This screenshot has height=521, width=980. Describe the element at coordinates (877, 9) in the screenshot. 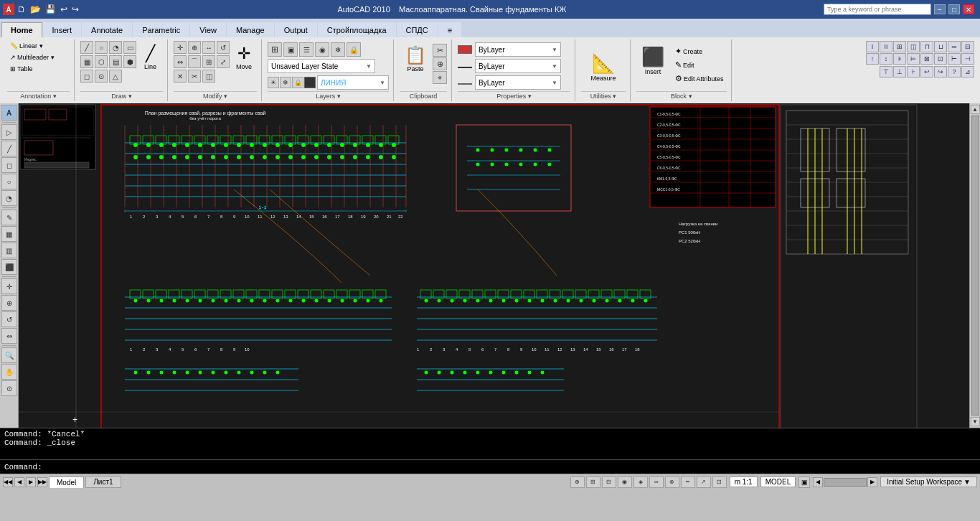

I see `search-input` at that location.